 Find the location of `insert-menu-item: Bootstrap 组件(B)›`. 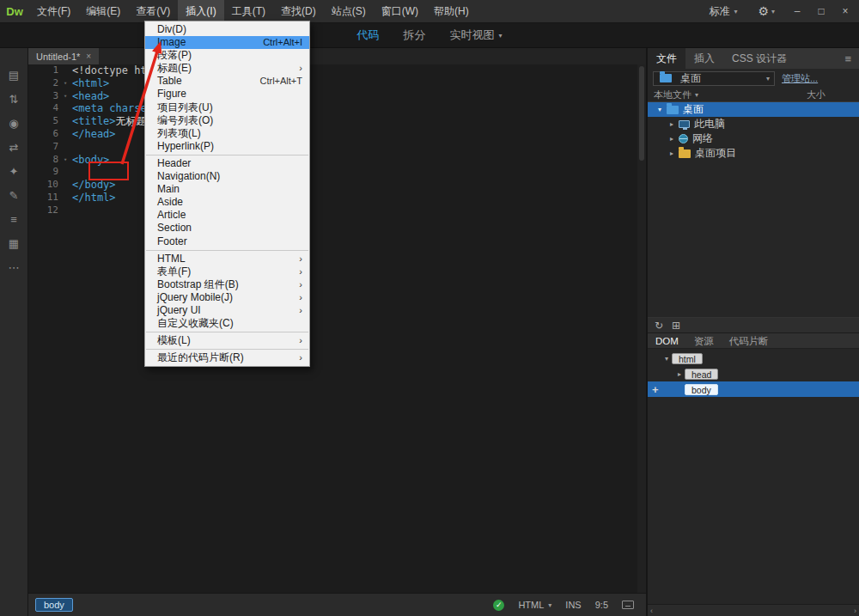

insert-menu-item: Bootstrap 组件(B)› is located at coordinates (227, 285).